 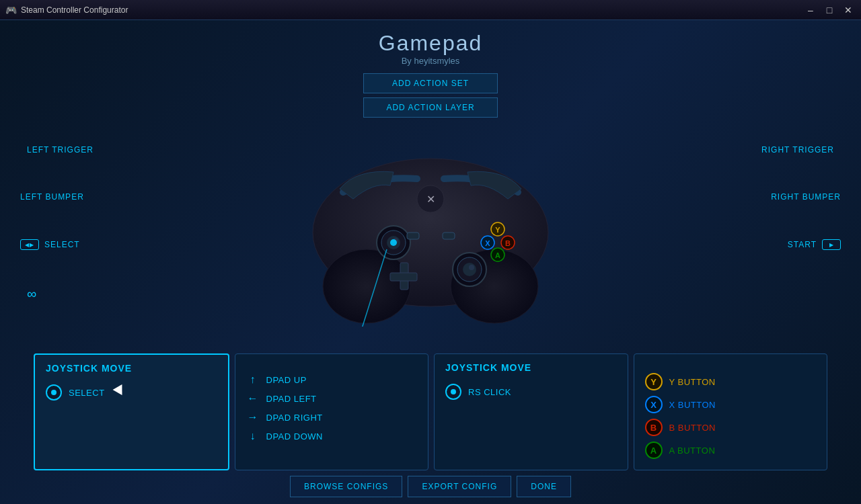 What do you see at coordinates (829, 10) in the screenshot?
I see `maximize-button: □` at bounding box center [829, 10].